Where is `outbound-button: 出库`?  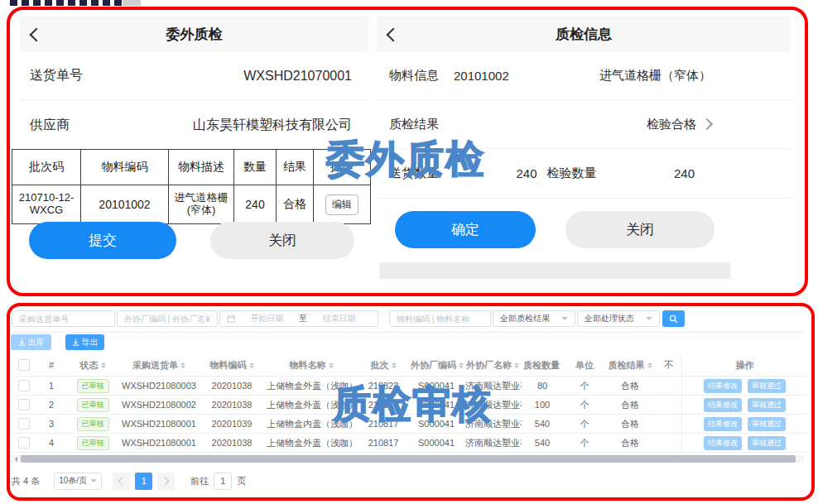 outbound-button: 出库 is located at coordinates (31, 343).